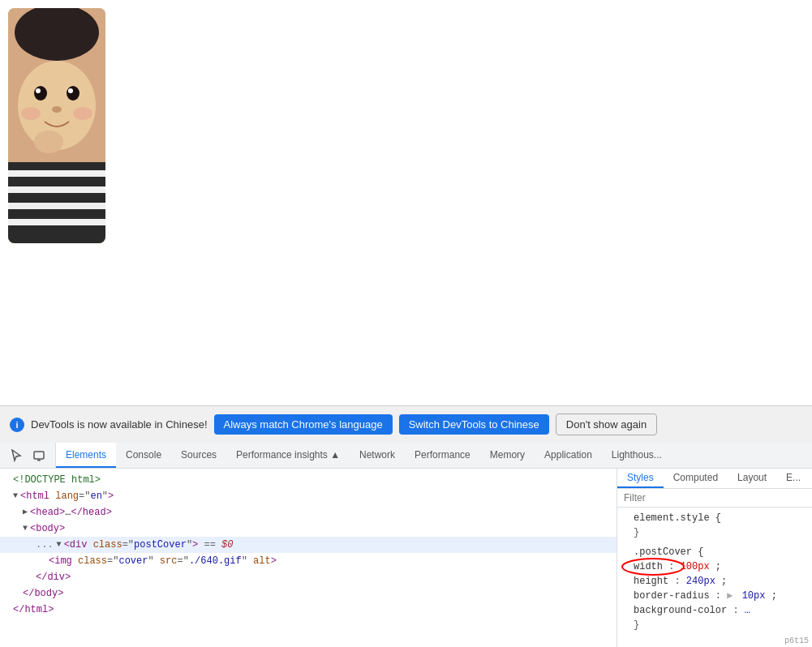 Image resolution: width=812 pixels, height=647 pixels. What do you see at coordinates (715, 581) in the screenshot?
I see `postcover-height-line: height : 240px ;` at bounding box center [715, 581].